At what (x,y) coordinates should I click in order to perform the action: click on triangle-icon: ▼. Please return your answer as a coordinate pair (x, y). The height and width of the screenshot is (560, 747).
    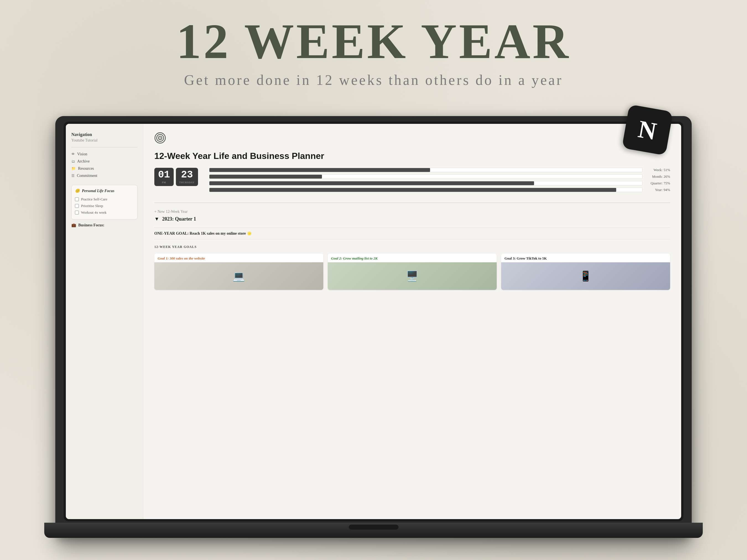
    Looking at the image, I should click on (157, 219).